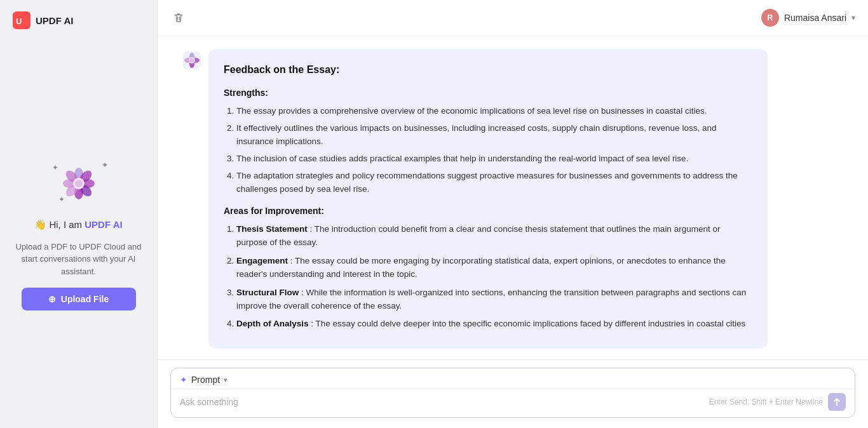  What do you see at coordinates (494, 300) in the screenshot?
I see `list-item: Structural Flow : While the information …` at bounding box center [494, 300].